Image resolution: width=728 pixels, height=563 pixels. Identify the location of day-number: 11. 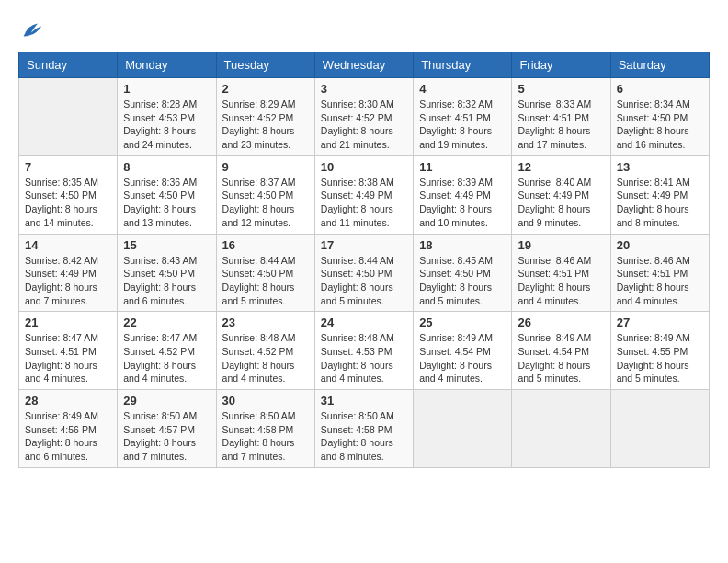
(462, 167).